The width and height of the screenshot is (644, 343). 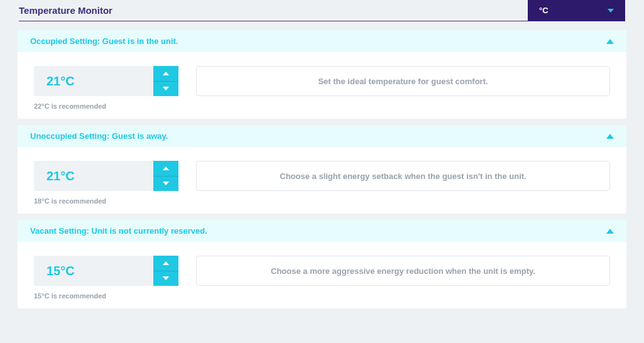 I want to click on section-vacant-description: Choose a more aggressive energy reductio…, so click(x=403, y=271).